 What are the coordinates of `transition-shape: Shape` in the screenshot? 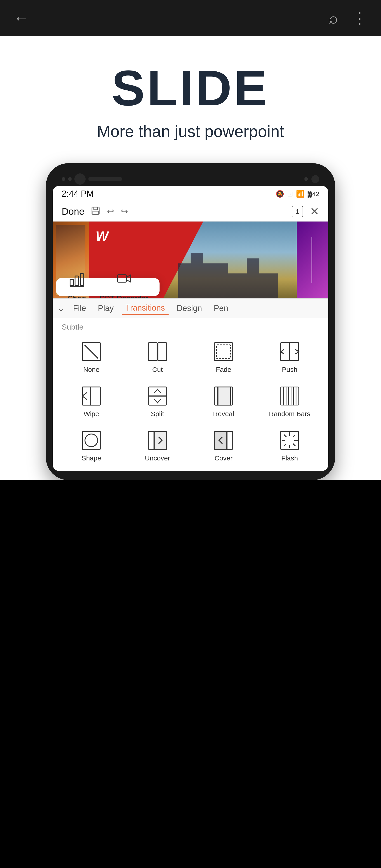 It's located at (91, 445).